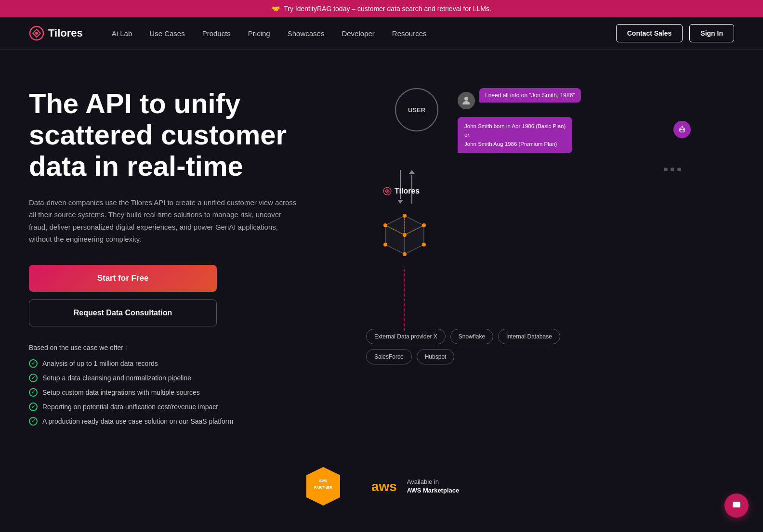 The width and height of the screenshot is (763, 532). What do you see at coordinates (183, 348) in the screenshot?
I see `use-case-heading: Based on the use case we offer :` at bounding box center [183, 348].